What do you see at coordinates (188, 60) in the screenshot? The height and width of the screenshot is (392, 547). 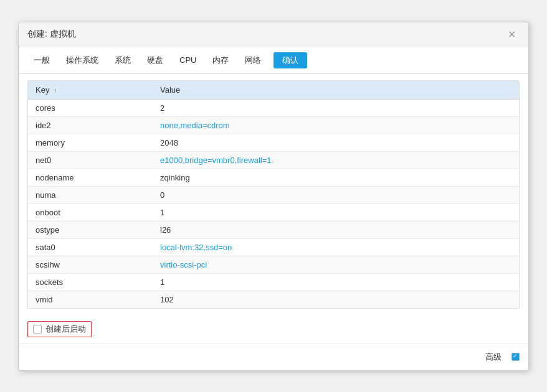 I see `tab-cpu: CPU` at bounding box center [188, 60].